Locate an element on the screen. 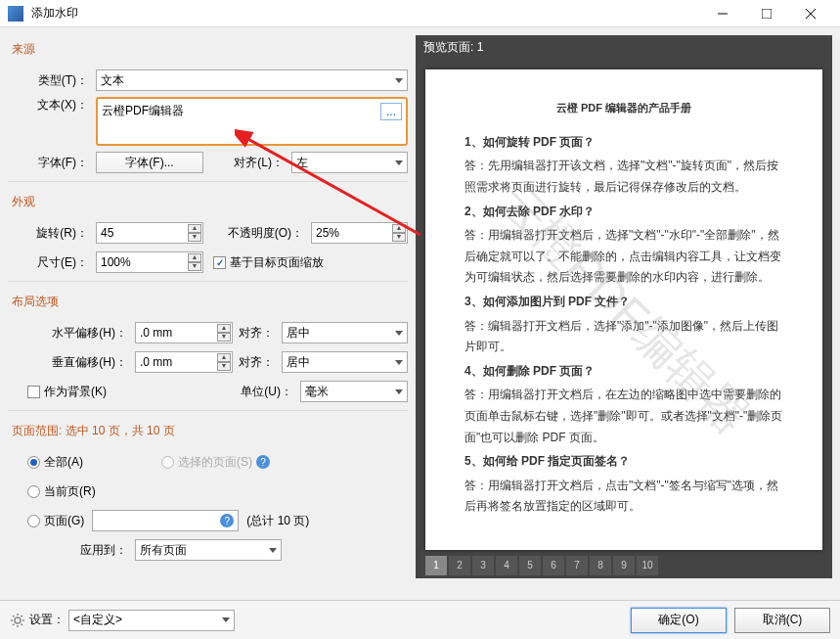 The image size is (840, 639). font-button: 字体(F)... is located at coordinates (150, 162).